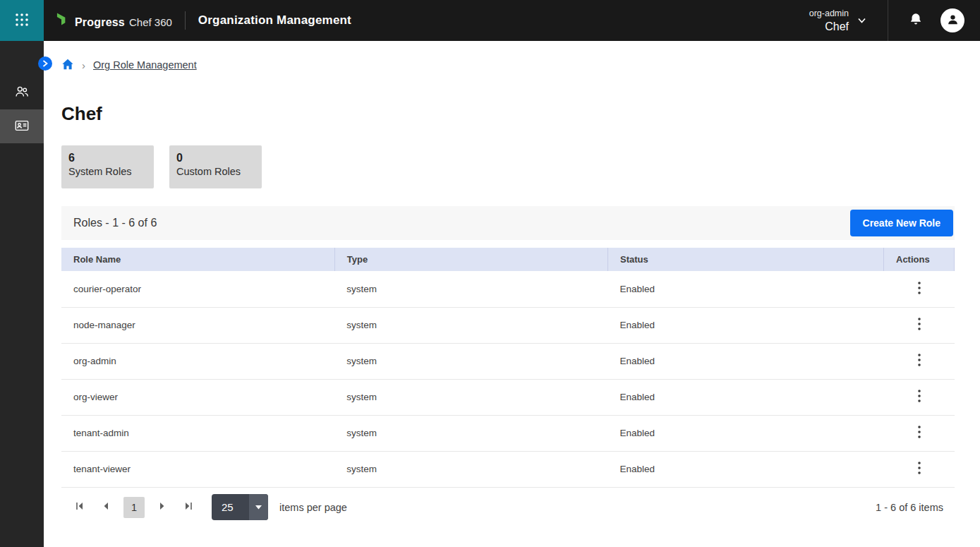 The image size is (980, 547). Describe the element at coordinates (508, 260) in the screenshot. I see `table-header-row: Role Name Type Status Actions` at that location.